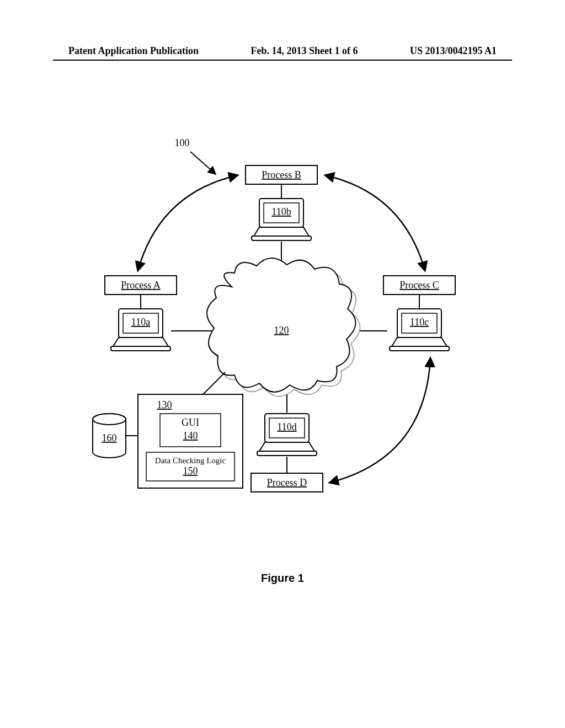  I want to click on process-a-group: Process A 110a, so click(159, 313).